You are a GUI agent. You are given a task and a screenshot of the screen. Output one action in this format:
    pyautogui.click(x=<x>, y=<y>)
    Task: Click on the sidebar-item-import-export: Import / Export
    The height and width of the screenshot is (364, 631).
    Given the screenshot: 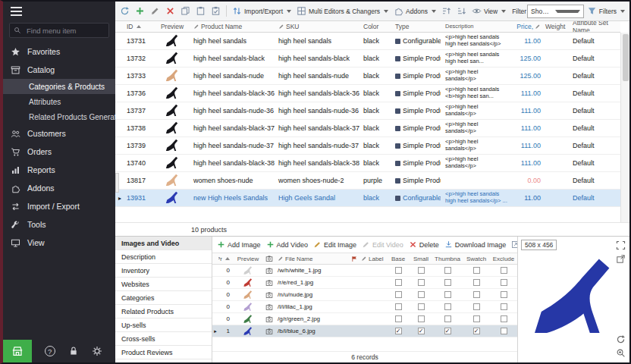 What is the action you would take?
    pyautogui.click(x=59, y=206)
    